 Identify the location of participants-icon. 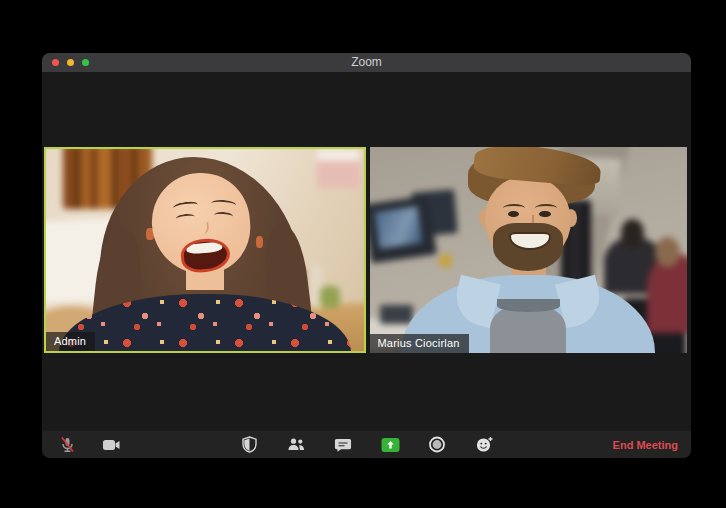
(296, 444).